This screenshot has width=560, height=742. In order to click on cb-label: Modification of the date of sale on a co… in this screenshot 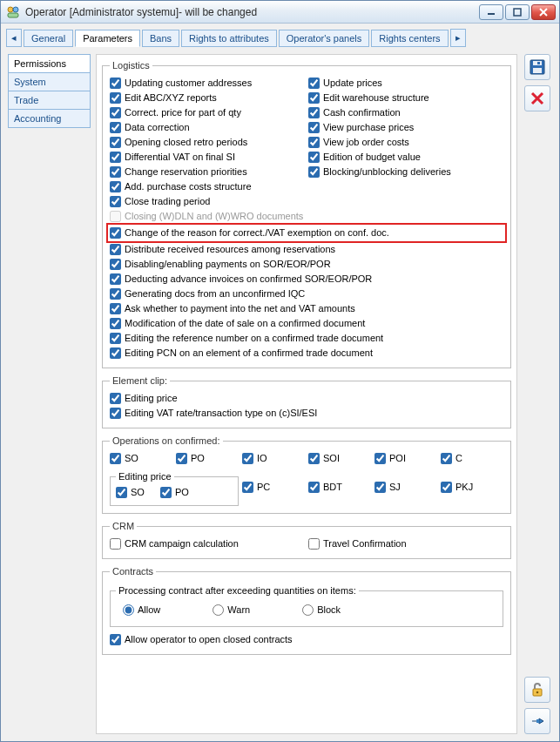, I will do `click(245, 324)`.